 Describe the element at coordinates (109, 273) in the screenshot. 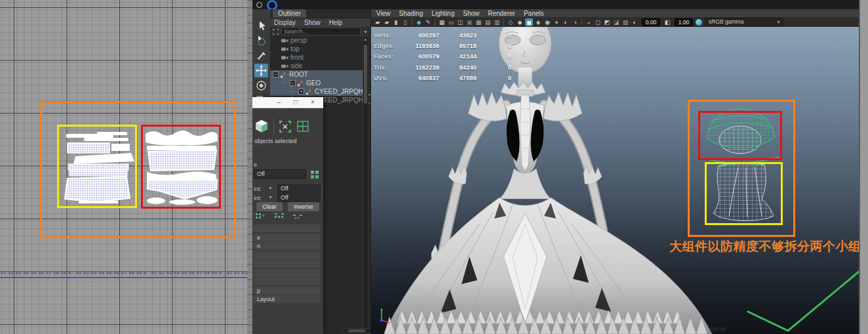

I see `uv-axis-label: 4.5` at that location.